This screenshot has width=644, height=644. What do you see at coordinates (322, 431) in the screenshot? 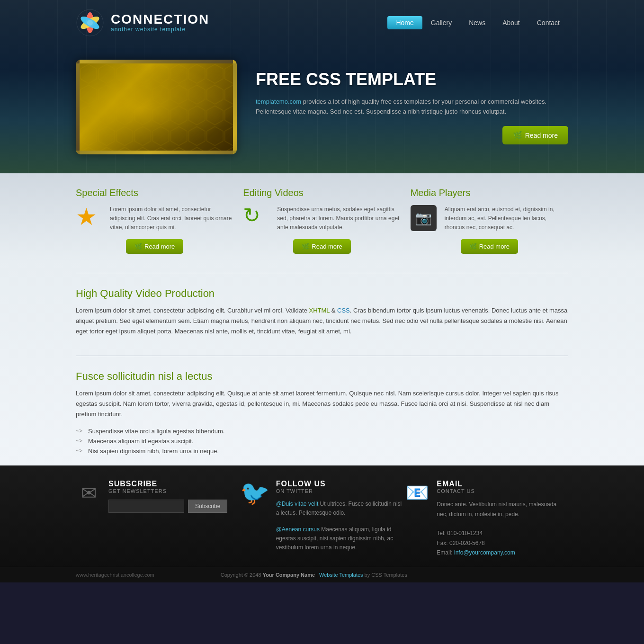
I see `list-item: Suspendisse vitae orci a ligula egestas …` at bounding box center [322, 431].